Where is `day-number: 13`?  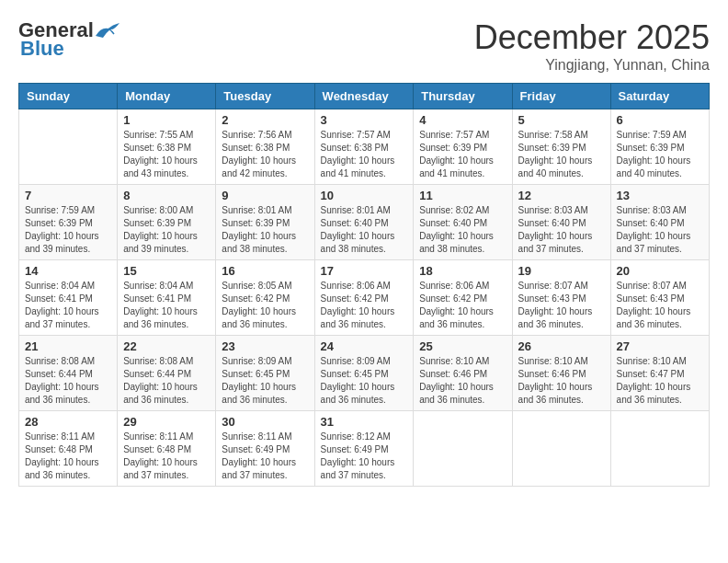 day-number: 13 is located at coordinates (660, 195).